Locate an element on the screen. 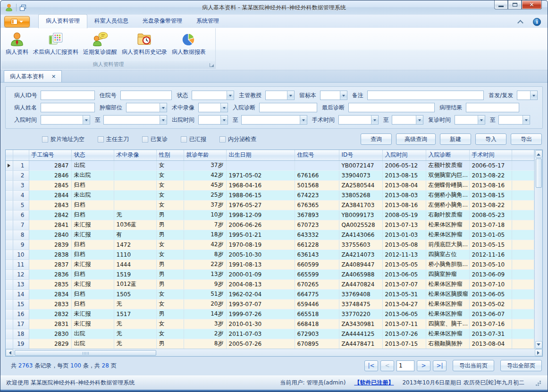 This screenshot has height=392, width=548. checkbox-item-5: 内分泌检查 is located at coordinates (238, 140).